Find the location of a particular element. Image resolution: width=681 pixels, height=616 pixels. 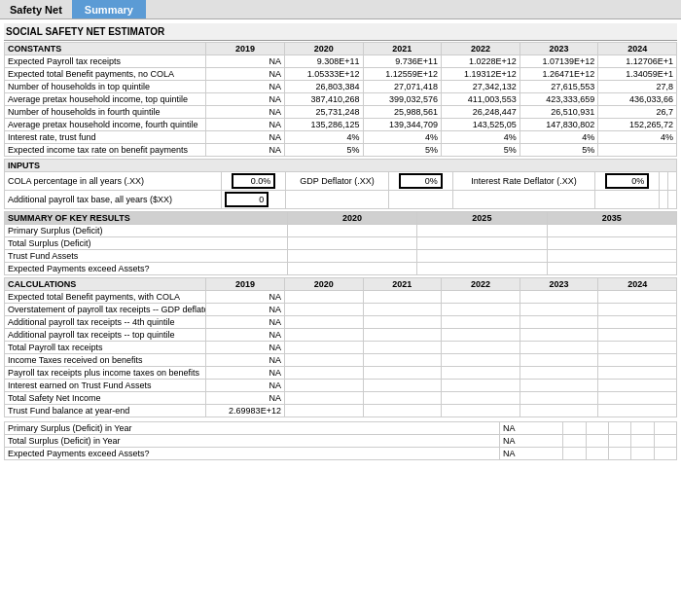

constants-label-2: Number of households in top quintile is located at coordinates (105, 88).